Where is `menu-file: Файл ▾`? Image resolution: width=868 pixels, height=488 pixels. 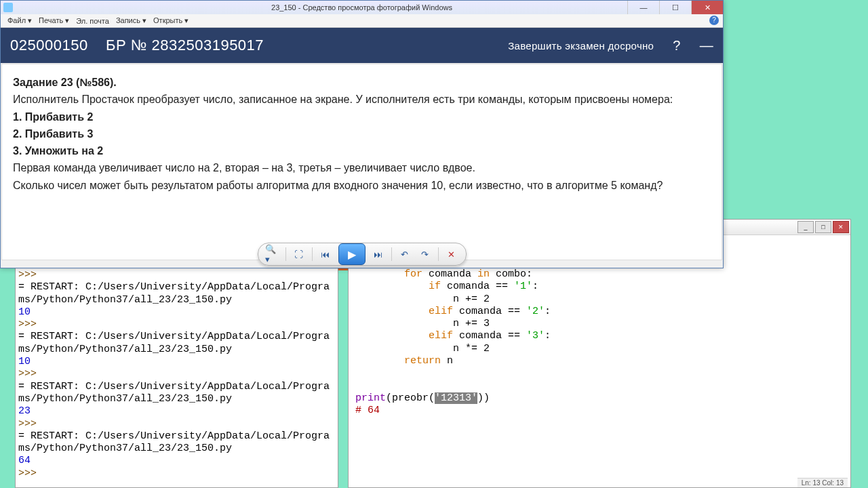
menu-file: Файл ▾ is located at coordinates (20, 20).